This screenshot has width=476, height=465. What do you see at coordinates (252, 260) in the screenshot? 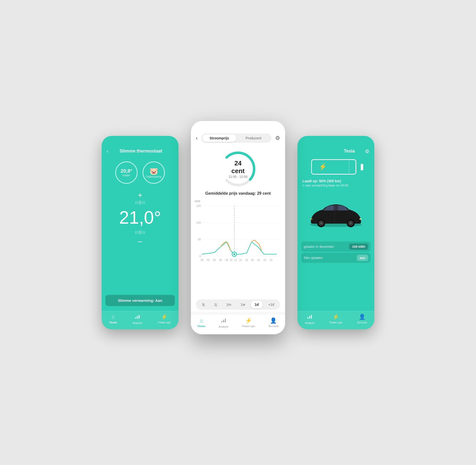
I see `svg-text: 18` at bounding box center [252, 260].